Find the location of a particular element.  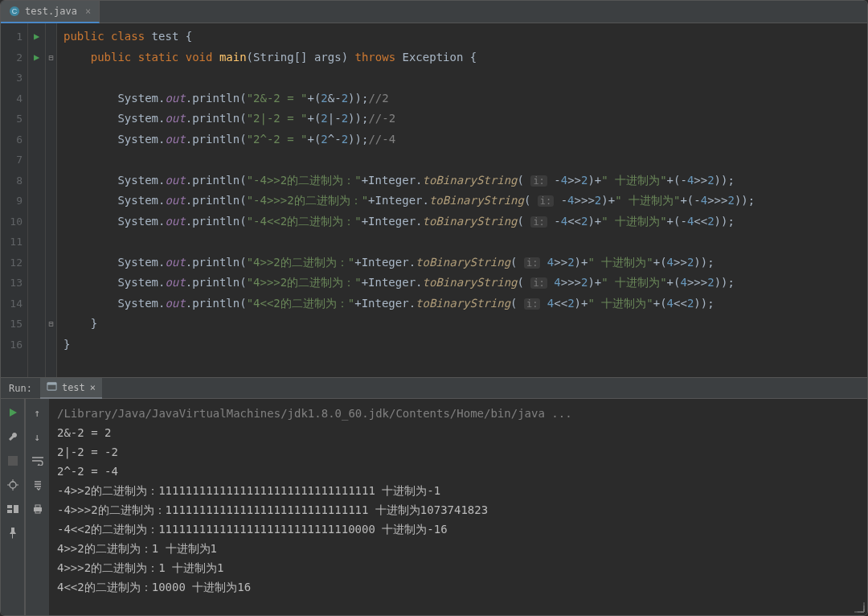

code-line: System.out.println("2^-2 = "+(2^-2));//-… is located at coordinates (465, 140).